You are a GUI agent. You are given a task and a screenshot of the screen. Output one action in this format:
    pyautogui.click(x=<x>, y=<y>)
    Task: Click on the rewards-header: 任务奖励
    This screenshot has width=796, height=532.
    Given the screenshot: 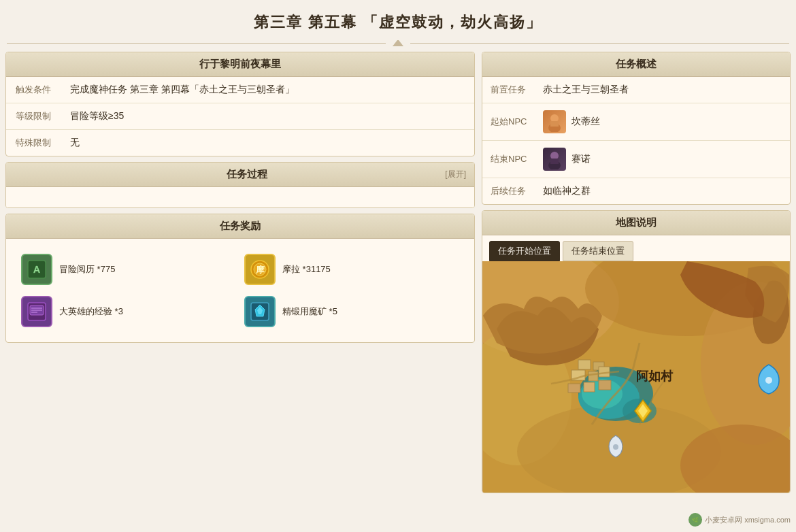 What is the action you would take?
    pyautogui.click(x=240, y=227)
    